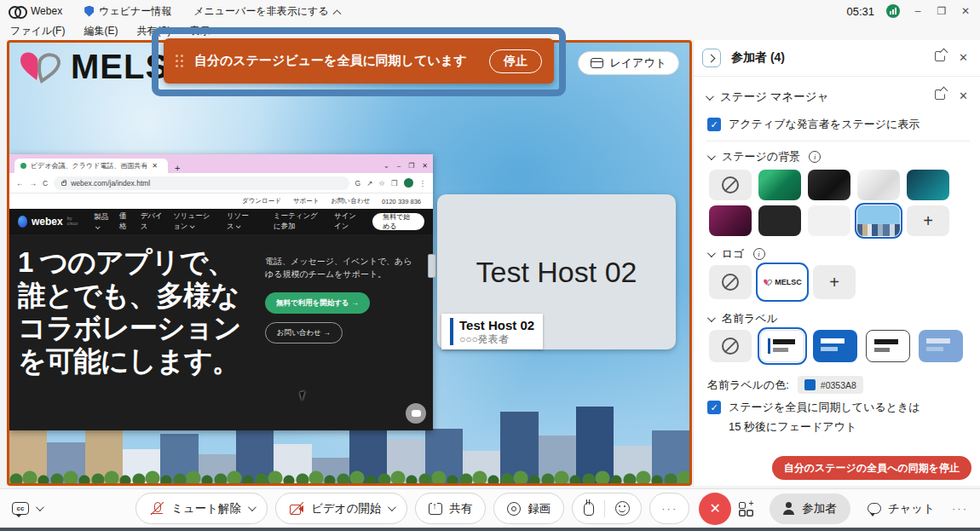 The width and height of the screenshot is (980, 531). Describe the element at coordinates (918, 11) in the screenshot. I see `minimize-button: –` at that location.